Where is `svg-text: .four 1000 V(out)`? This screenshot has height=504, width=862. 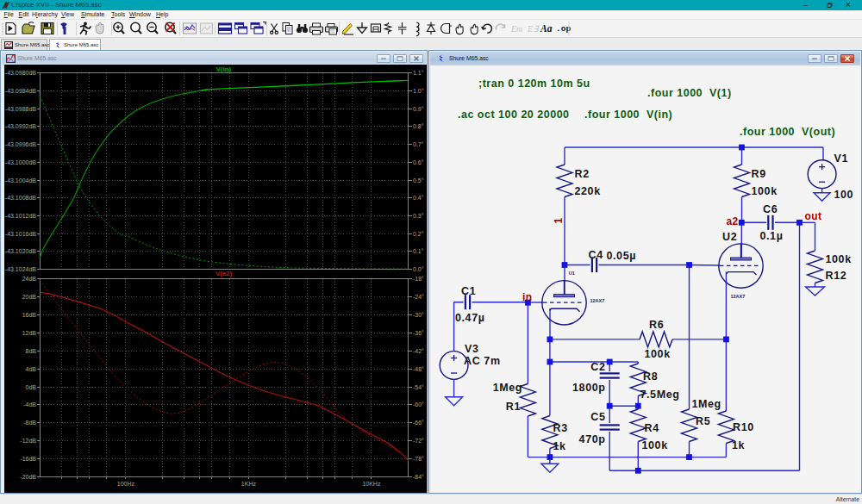
svg-text: .four 1000 V(out) is located at coordinates (788, 132).